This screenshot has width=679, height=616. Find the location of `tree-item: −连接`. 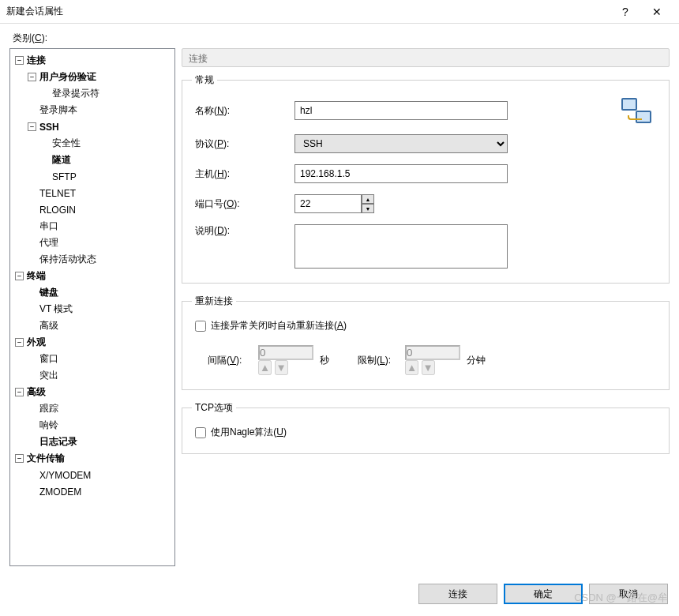

tree-item: −连接 is located at coordinates (92, 60).